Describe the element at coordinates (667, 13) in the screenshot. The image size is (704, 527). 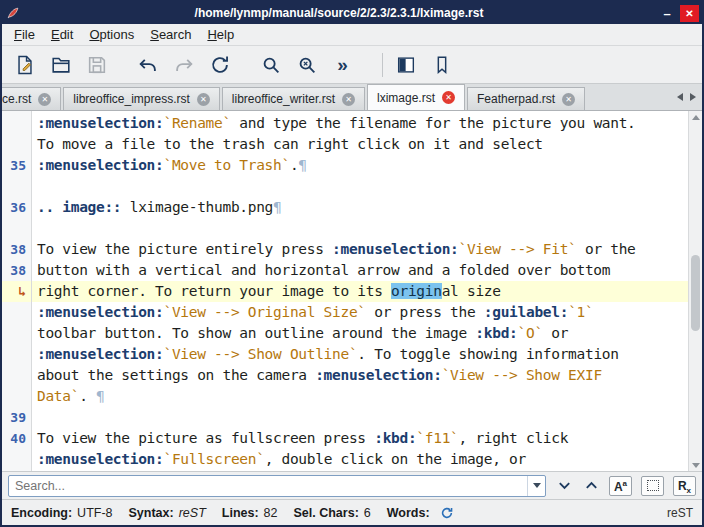
I see `minimize-button: –` at that location.